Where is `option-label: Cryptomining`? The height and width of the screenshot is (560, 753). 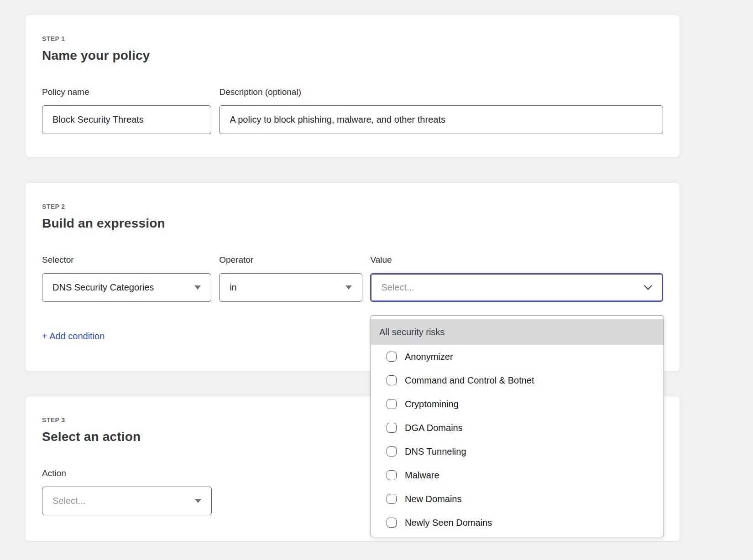
option-label: Cryptomining is located at coordinates (432, 404).